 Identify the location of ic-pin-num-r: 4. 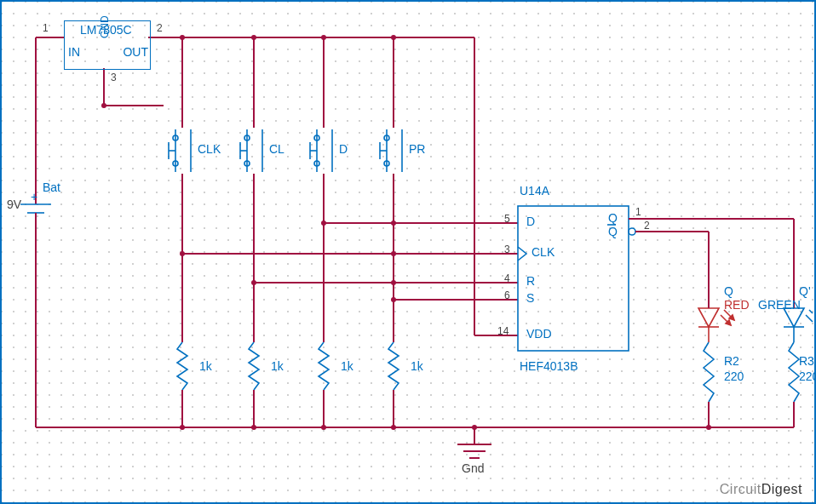
(508, 278).